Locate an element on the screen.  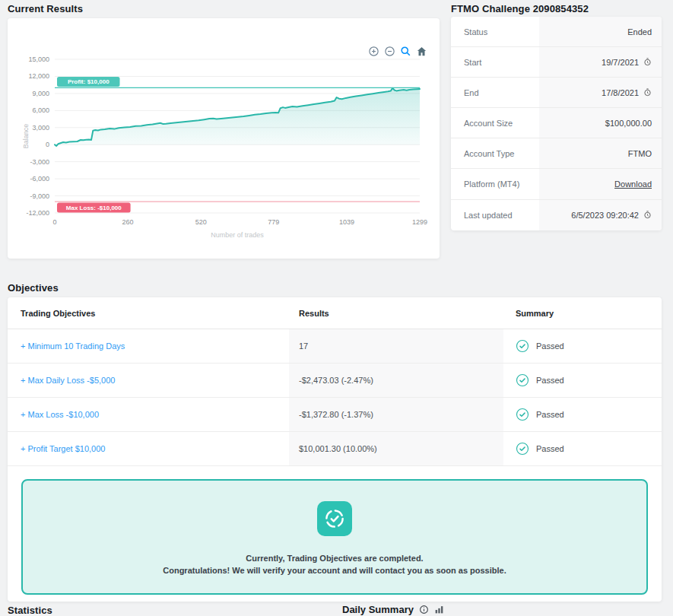
detail-label: Start is located at coordinates (495, 62).